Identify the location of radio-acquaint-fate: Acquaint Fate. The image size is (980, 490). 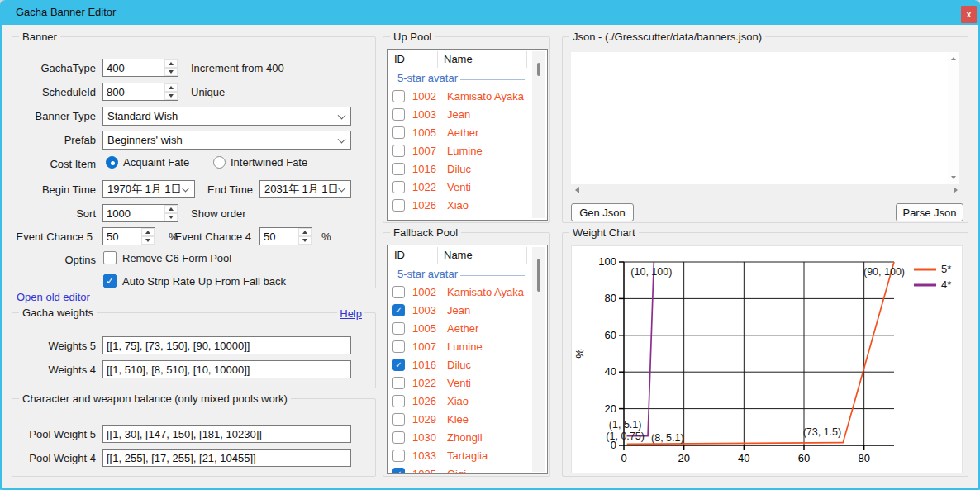
(147, 162).